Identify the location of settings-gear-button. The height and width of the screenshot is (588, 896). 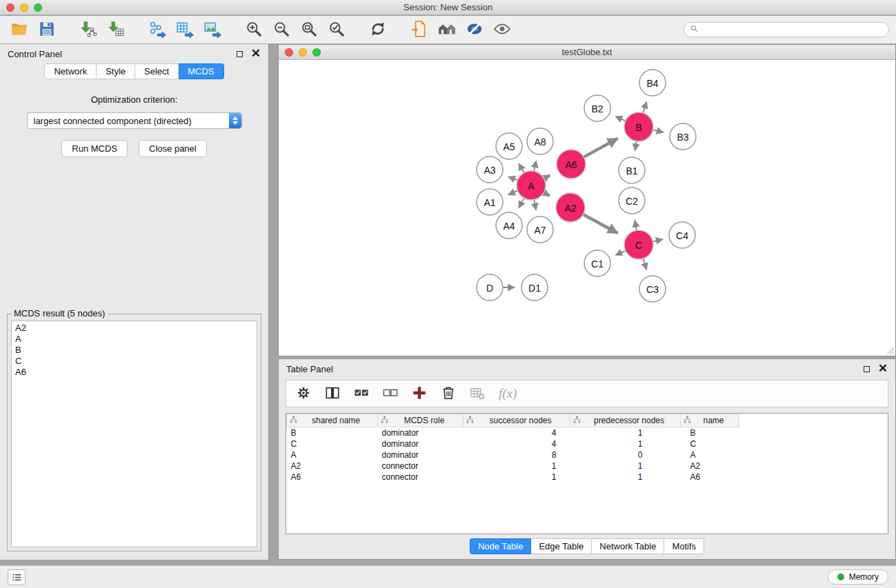
(303, 394).